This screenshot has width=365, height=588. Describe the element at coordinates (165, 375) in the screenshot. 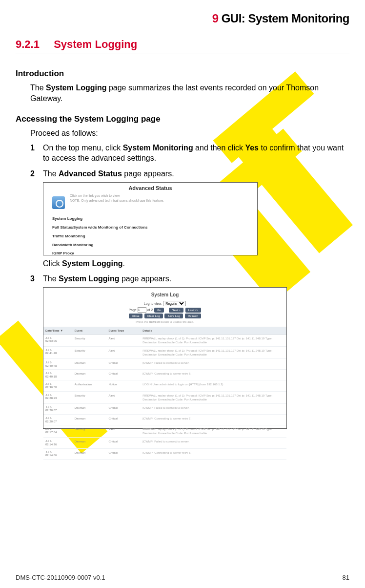

I see `table-row: Jul 6 02:40:18DaemonCritical[CWMP] Conne…` at that location.